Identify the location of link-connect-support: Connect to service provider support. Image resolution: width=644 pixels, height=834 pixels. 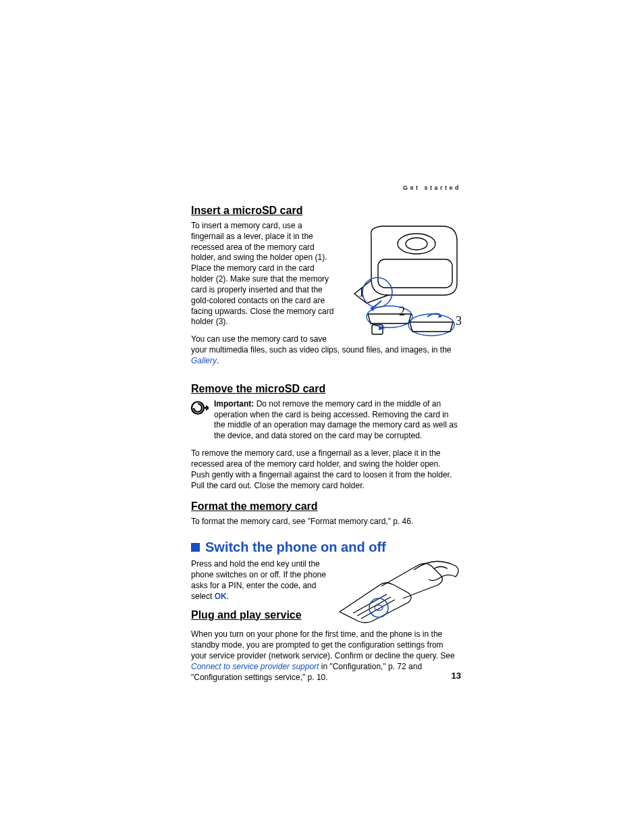
(255, 667).